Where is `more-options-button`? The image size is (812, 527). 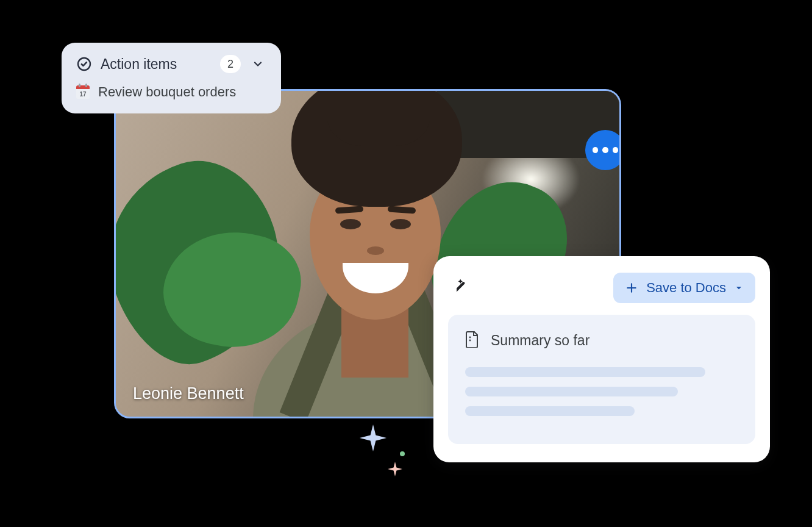 more-options-button is located at coordinates (604, 150).